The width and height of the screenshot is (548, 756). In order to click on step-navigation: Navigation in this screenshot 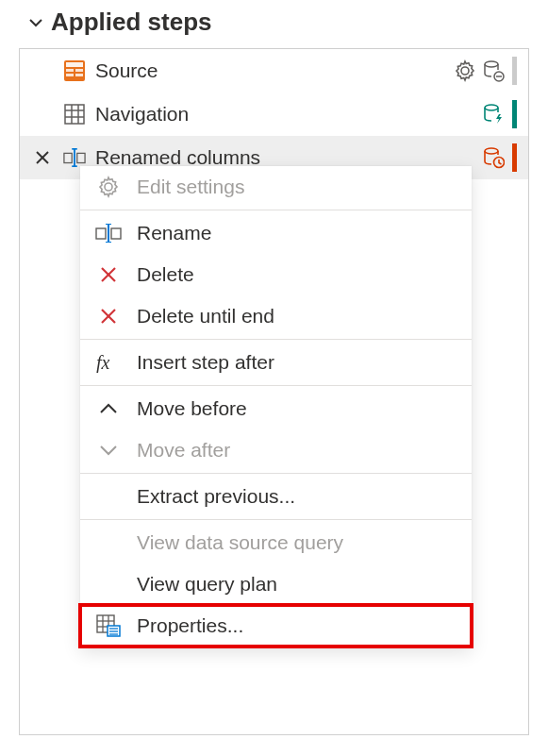, I will do `click(274, 114)`.